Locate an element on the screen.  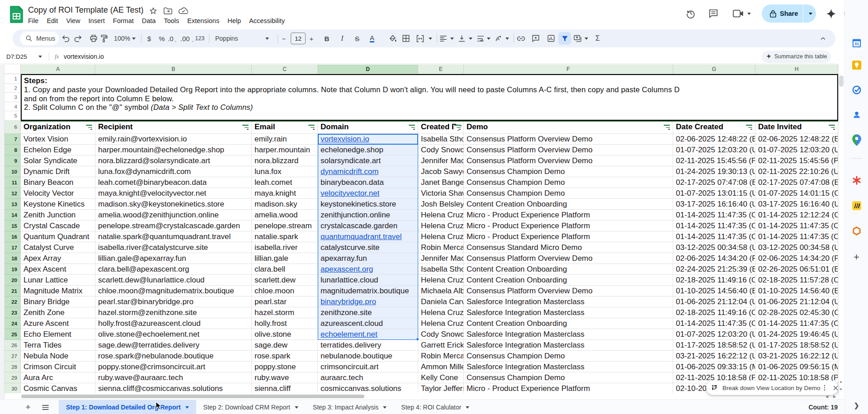
cell-B14: amelia.wood@zenithjunction.online is located at coordinates (174, 215).